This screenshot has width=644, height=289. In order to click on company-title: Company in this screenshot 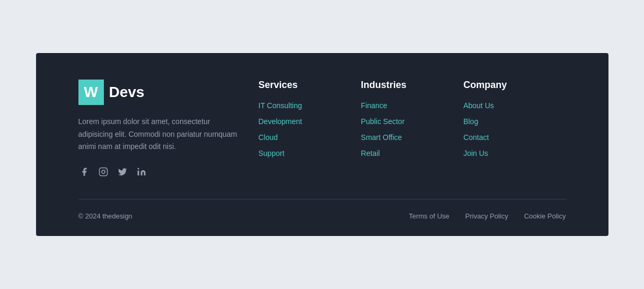, I will do `click(514, 85)`.